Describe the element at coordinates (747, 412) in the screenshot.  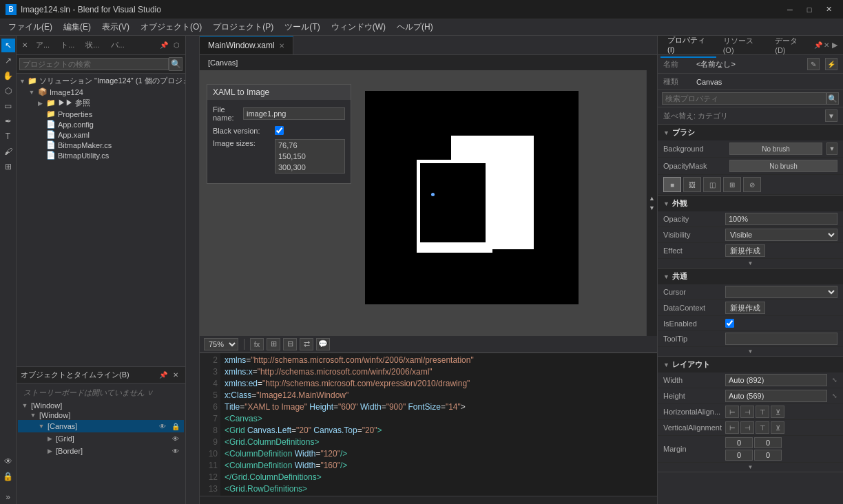
I see `halign-center-btn: ⊣` at that location.